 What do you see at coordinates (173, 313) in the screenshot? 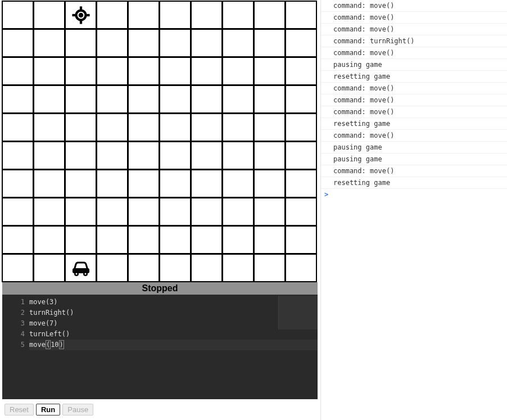
I see `code-line: turnRight()` at bounding box center [173, 313].